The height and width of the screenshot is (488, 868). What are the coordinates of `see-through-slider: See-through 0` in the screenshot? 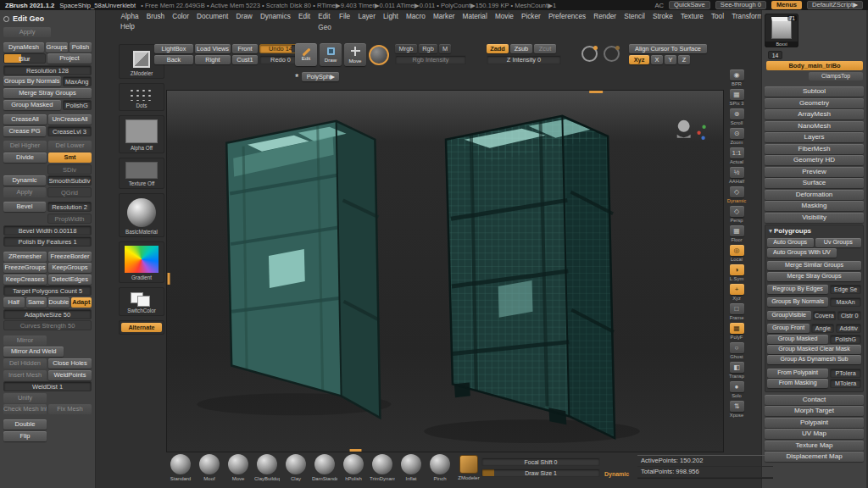 It's located at (741, 5).